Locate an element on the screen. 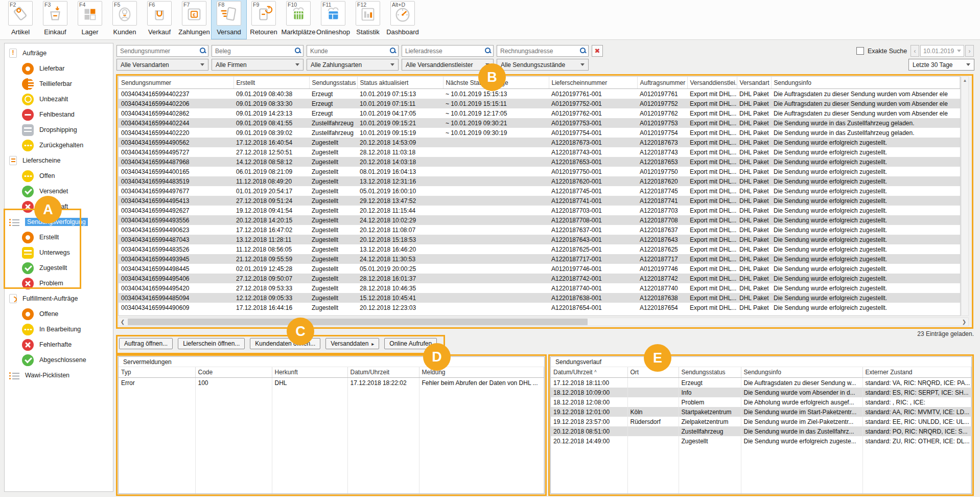 The height and width of the screenshot is (497, 980). shipment-row: 0034043416599449572727.12.2018 12:50:51Z… is located at coordinates (540, 152).